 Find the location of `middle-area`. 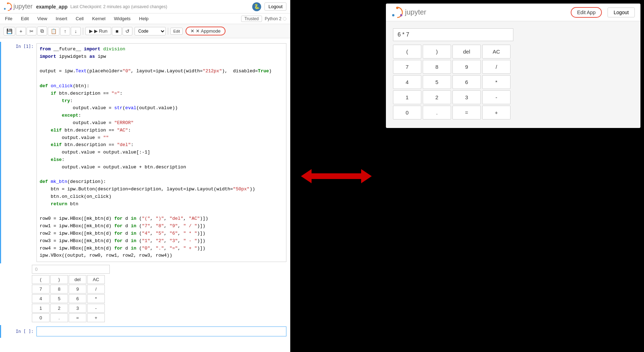

middle-area is located at coordinates (336, 176).